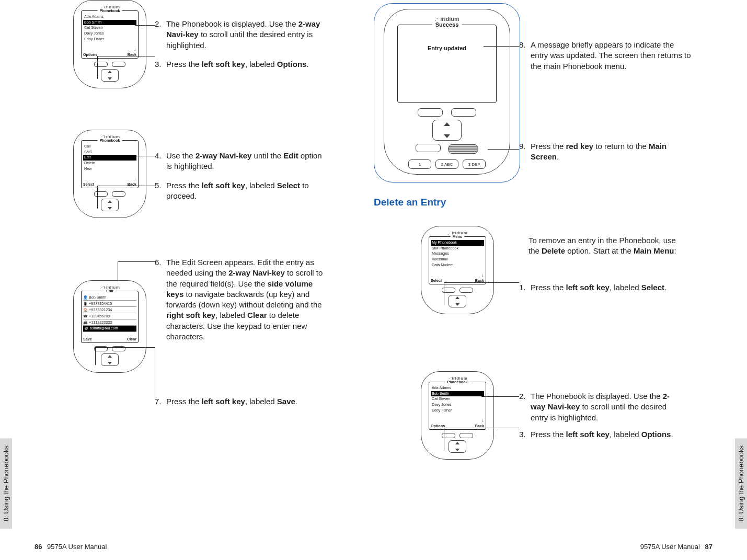  I want to click on field-value: +1112223333, so click(100, 322).